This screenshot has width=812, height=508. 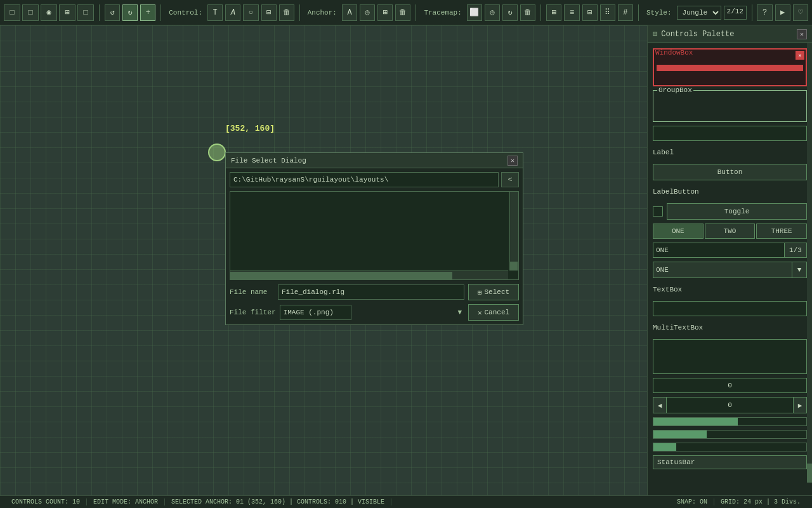 What do you see at coordinates (215, 13) in the screenshot?
I see `ctrl-text-btn: T` at bounding box center [215, 13].